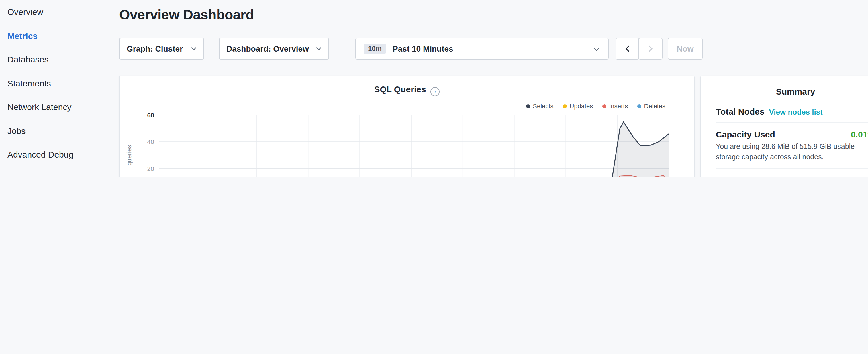  I want to click on time-prev-button, so click(627, 49).